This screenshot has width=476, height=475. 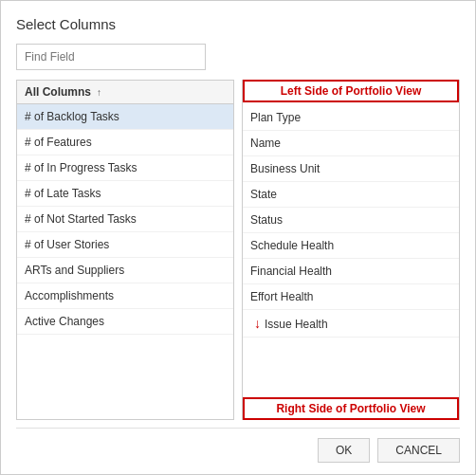 What do you see at coordinates (238, 446) in the screenshot?
I see `dialog-footer: OK CANCEL` at bounding box center [238, 446].